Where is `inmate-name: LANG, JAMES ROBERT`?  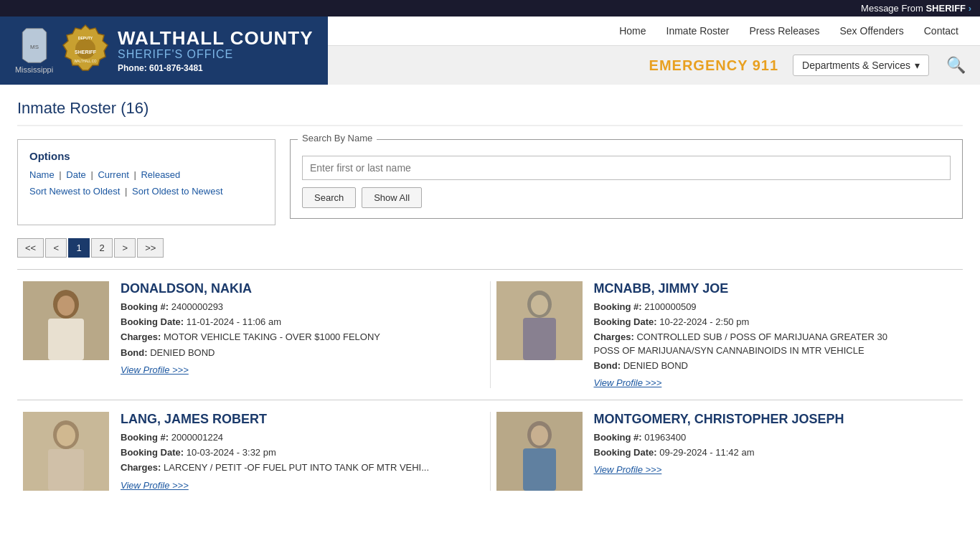 inmate-name: LANG, JAMES ROBERT is located at coordinates (303, 419).